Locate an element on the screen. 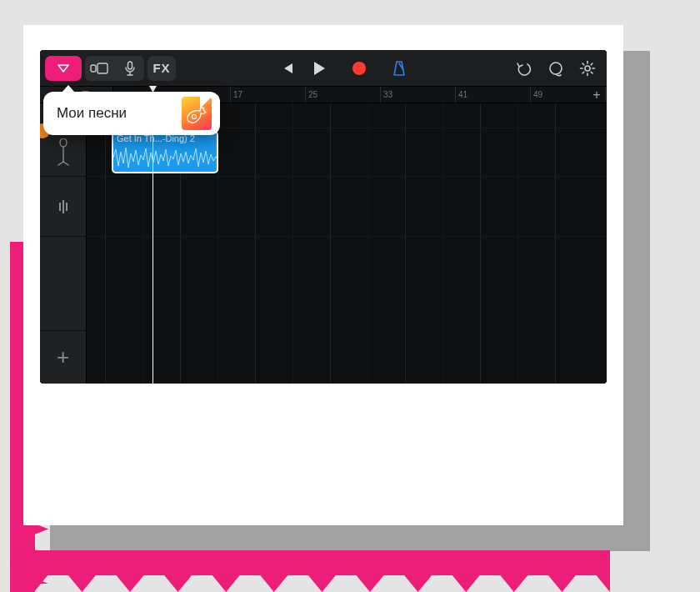 This screenshot has height=592, width=700. record-icon is located at coordinates (359, 68).